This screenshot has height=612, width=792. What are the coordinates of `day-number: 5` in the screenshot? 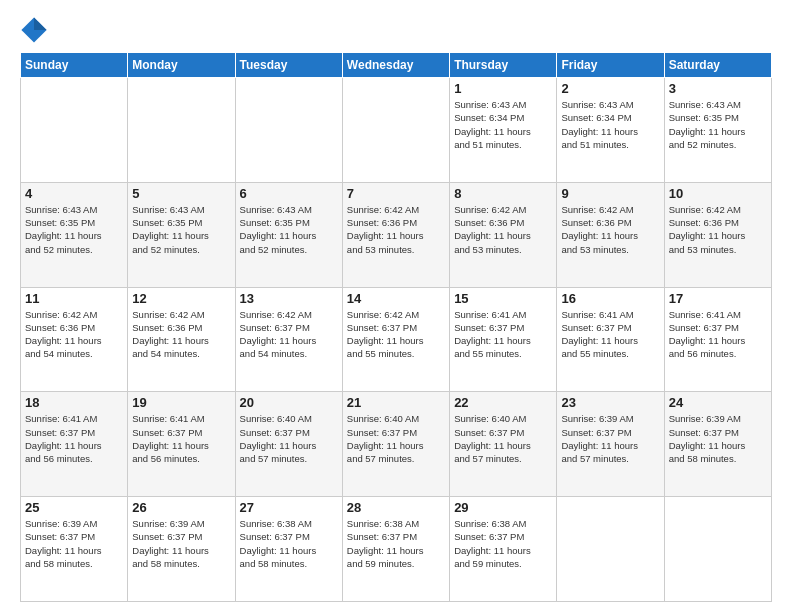 It's located at (181, 194).